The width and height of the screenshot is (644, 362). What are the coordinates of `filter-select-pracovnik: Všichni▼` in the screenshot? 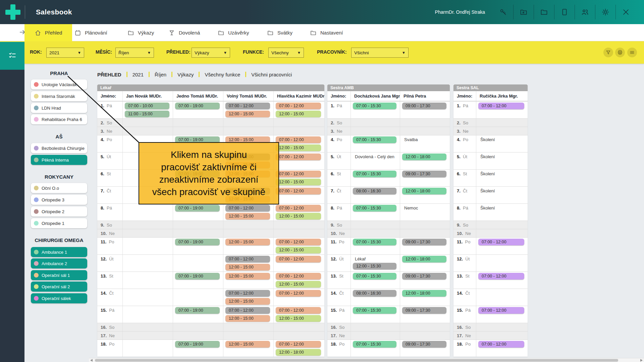 It's located at (380, 53).